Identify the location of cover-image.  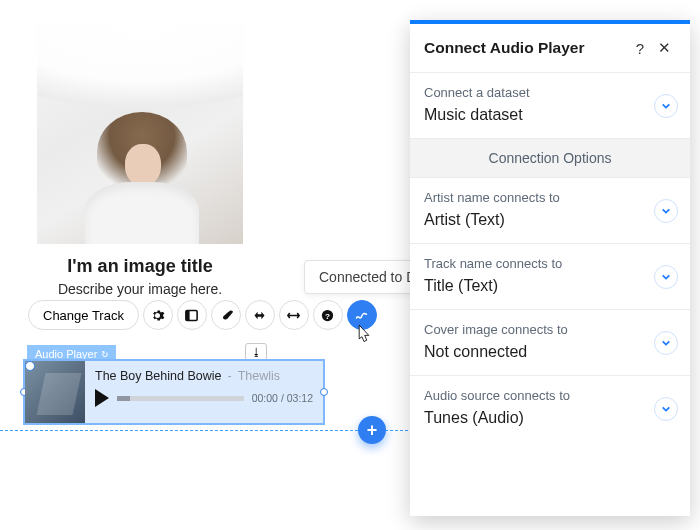
(140, 134).